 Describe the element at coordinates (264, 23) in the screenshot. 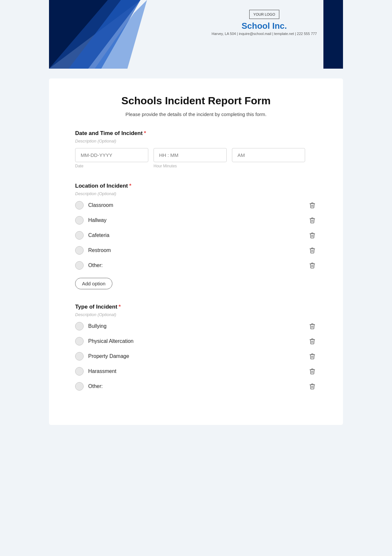

I see `logo-area: YOUR LOGO School Inc. Harvey, LA 504 | i…` at that location.